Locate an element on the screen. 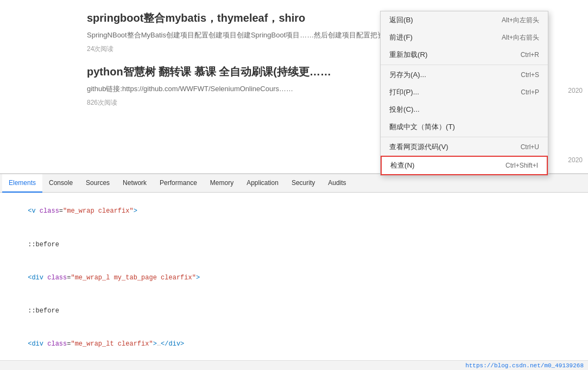  tab-security: Security is located at coordinates (303, 183).